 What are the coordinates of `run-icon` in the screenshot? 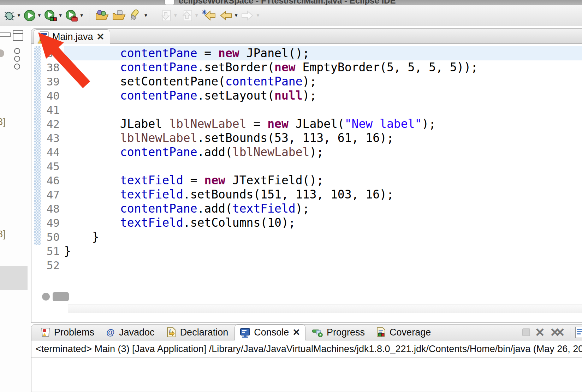 It's located at (30, 16).